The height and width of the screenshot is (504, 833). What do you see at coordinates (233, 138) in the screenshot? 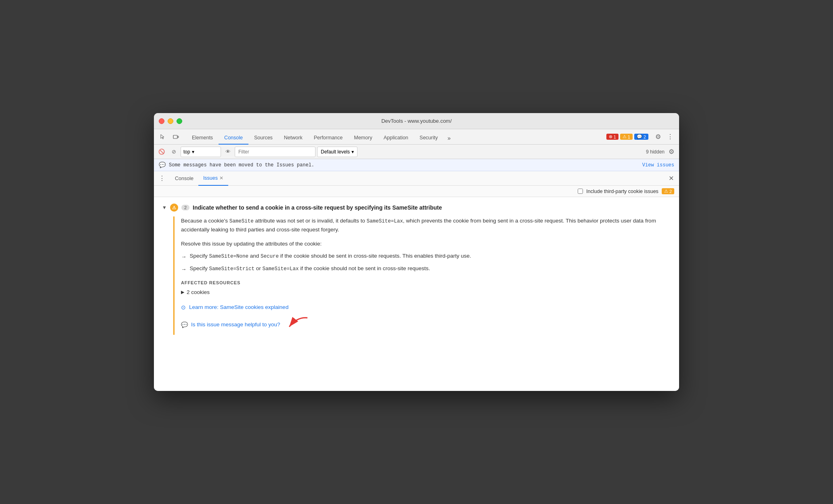
I see `tab-console: Console` at bounding box center [233, 138].